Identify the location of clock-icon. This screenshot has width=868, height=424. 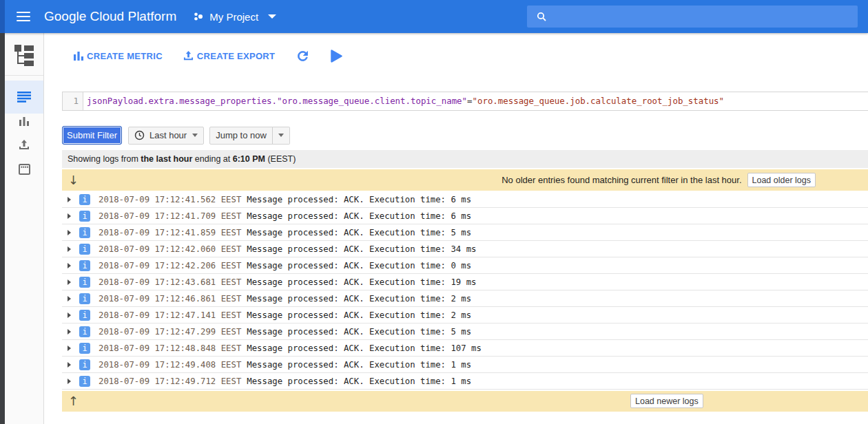
(139, 135).